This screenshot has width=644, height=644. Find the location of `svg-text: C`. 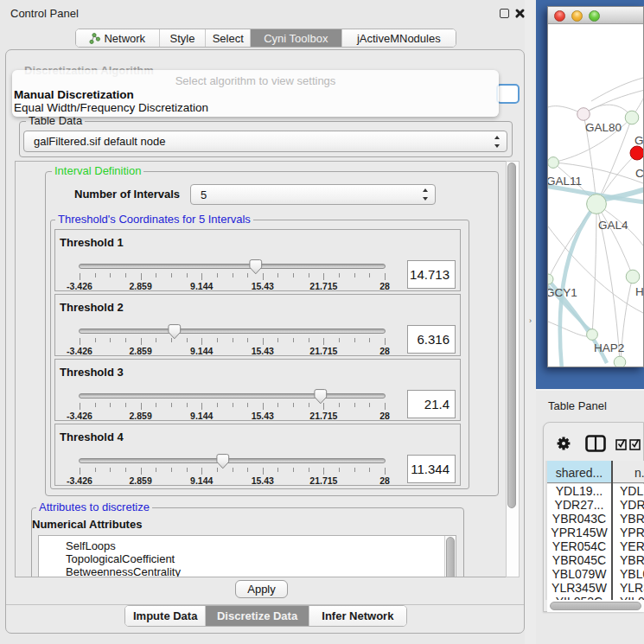

svg-text: C is located at coordinates (640, 173).